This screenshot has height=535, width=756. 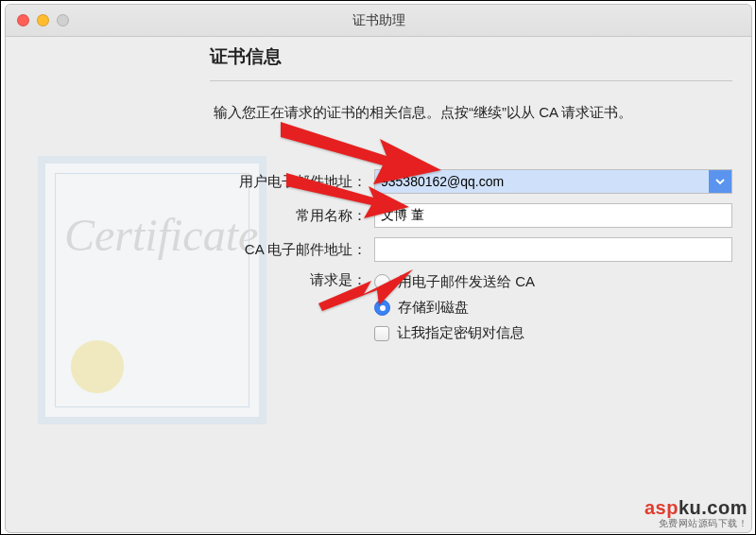 I want to click on choice-label: 用电子邮件发送给 CA, so click(x=467, y=282).